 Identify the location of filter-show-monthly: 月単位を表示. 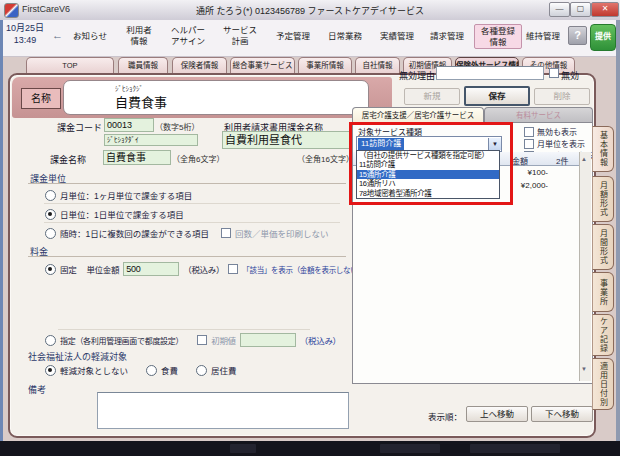
(554, 144).